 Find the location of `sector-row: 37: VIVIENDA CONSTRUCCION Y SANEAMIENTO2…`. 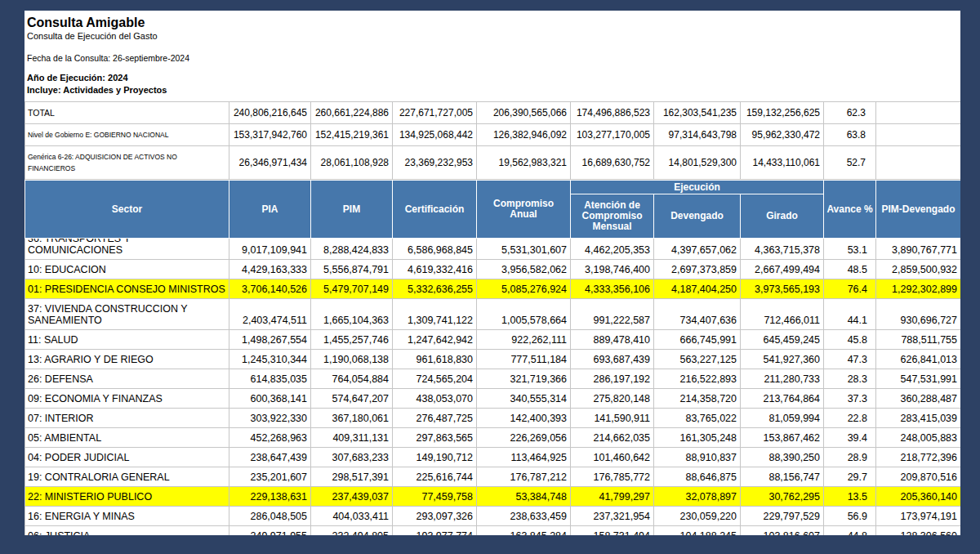

sector-row: 37: VIVIENDA CONSTRUCCION Y SANEAMIENTO2… is located at coordinates (493, 315).